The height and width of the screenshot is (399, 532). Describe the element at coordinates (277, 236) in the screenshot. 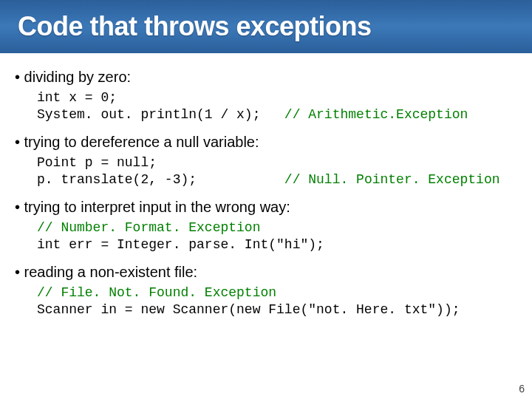

I see `code-block-3: // Number. Format. Exception int err = I…` at that location.